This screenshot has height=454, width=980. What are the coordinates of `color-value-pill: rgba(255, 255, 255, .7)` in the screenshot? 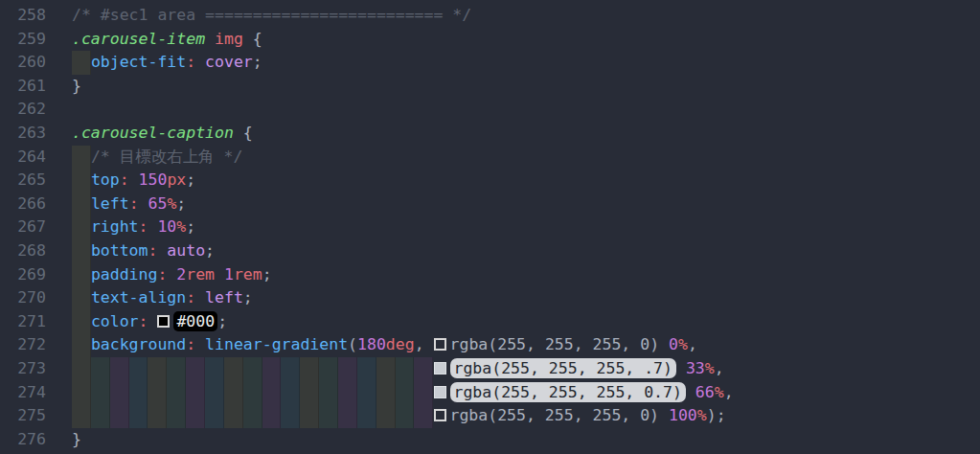 It's located at (563, 368).